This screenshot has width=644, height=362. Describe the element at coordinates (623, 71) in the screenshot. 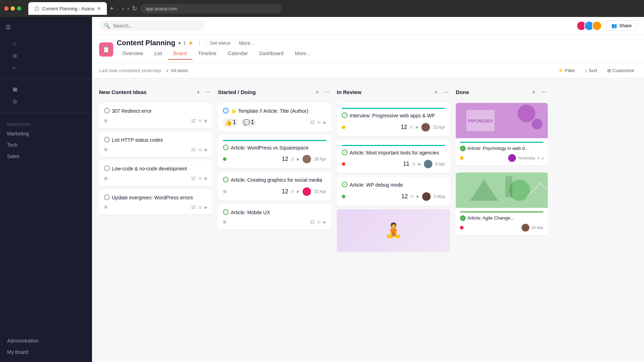

I see `customize-label: Customize` at that location.